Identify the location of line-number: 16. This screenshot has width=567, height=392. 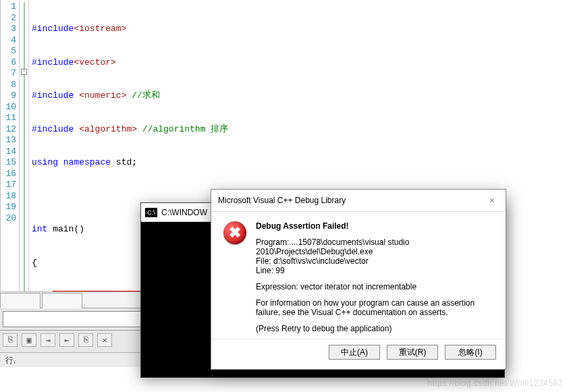
(8, 174).